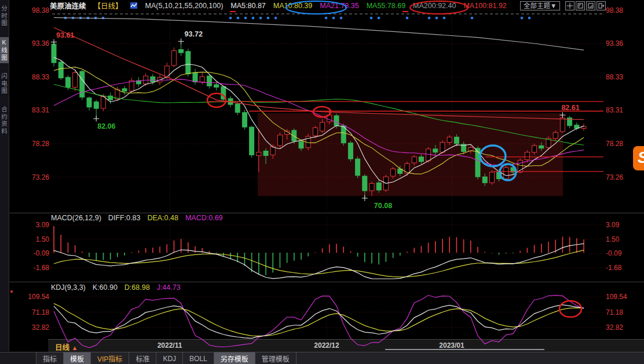 The width and height of the screenshot is (644, 364). I want to click on chart-header: 美原油连续 【日线】 MA(5,10,21,55,200,100) MA5:80…, so click(278, 6).